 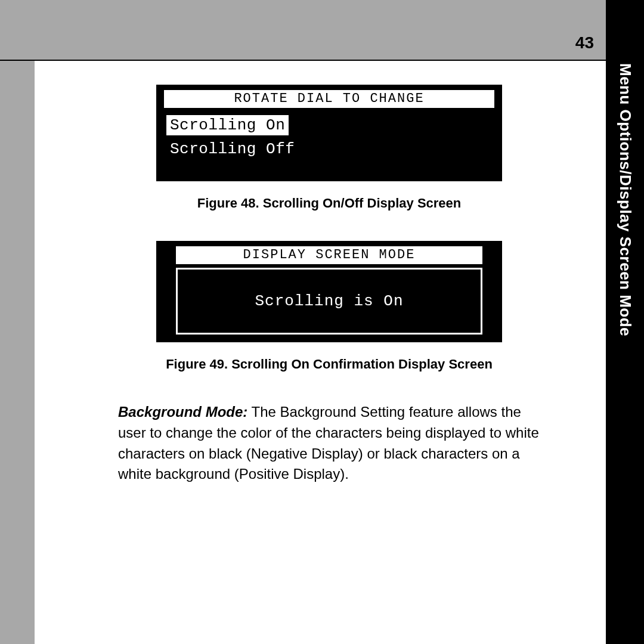 What do you see at coordinates (329, 255) in the screenshot?
I see `figure-49-header: DISPLAY SCREEN MODE` at bounding box center [329, 255].